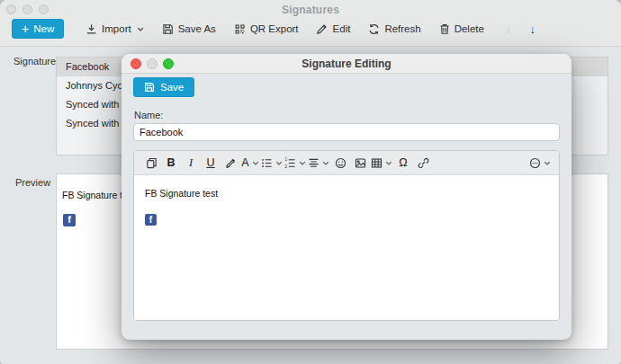 The width and height of the screenshot is (621, 364). What do you see at coordinates (245, 163) in the screenshot?
I see `font-style-icon: A` at bounding box center [245, 163].